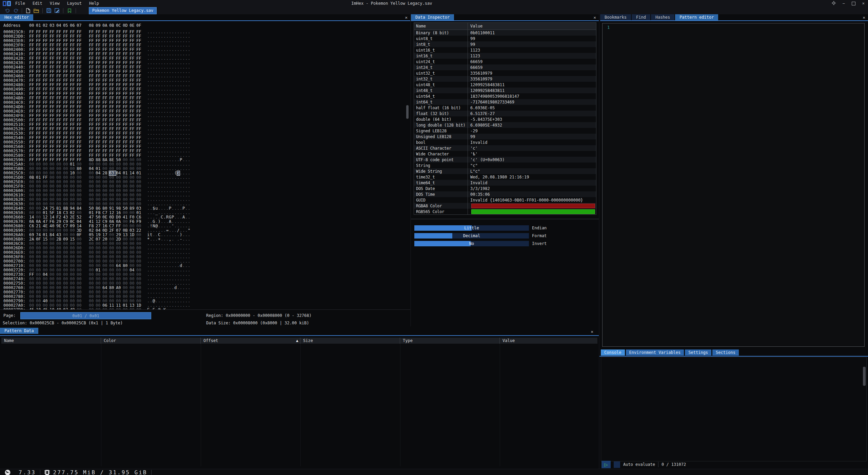 The width and height of the screenshot is (868, 475). What do you see at coordinates (392, 3) in the screenshot?
I see `window-title: ImHex - Pokemon Yellow Legacy.sav` at bounding box center [392, 3].